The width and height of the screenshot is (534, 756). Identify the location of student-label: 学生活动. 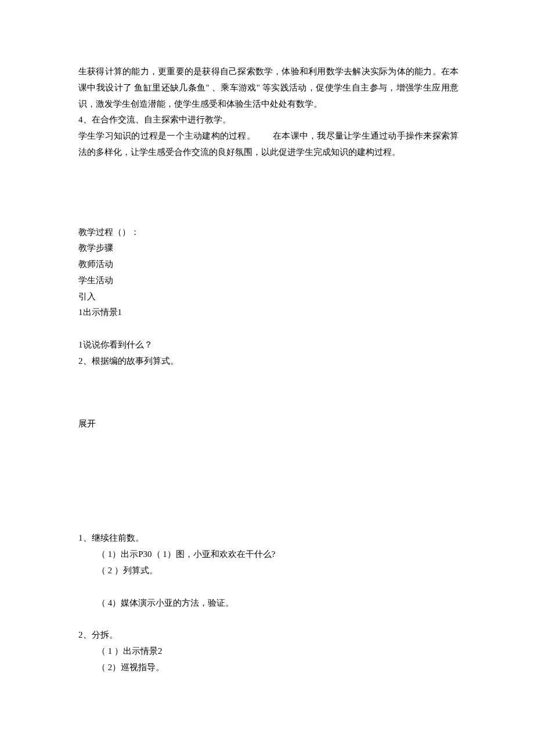
(268, 281).